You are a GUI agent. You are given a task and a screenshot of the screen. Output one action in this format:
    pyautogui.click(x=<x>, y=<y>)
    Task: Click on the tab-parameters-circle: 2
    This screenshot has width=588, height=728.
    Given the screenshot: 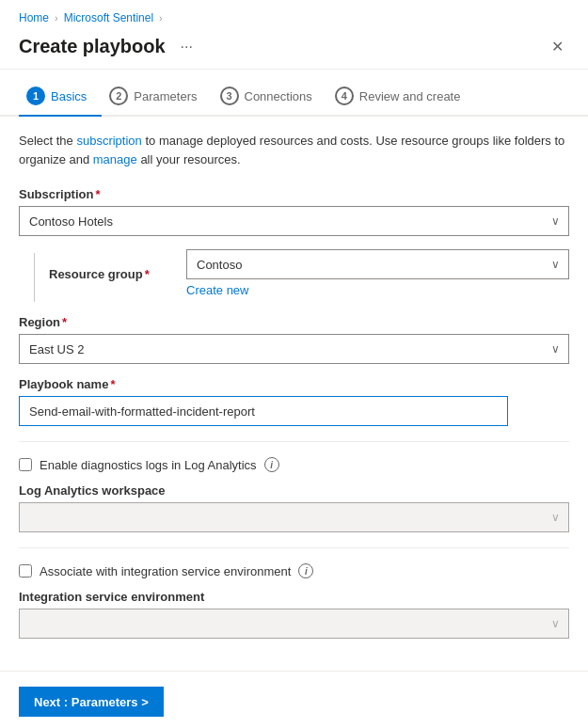 What is the action you would take?
    pyautogui.click(x=119, y=96)
    